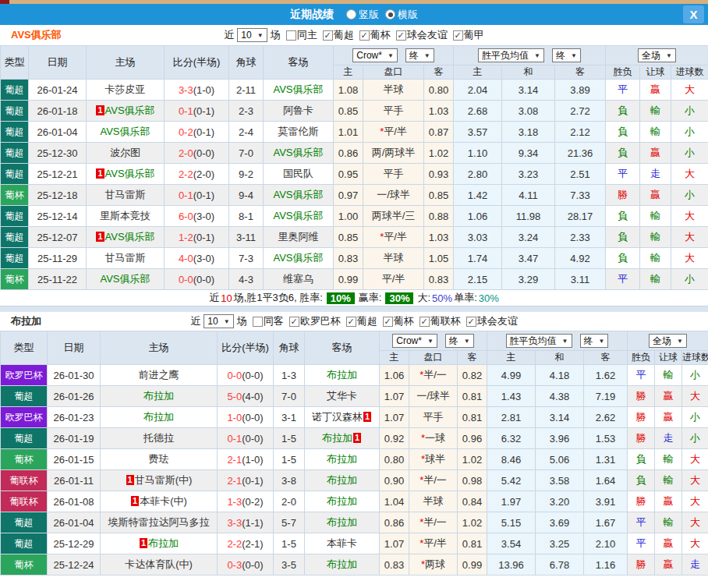  What do you see at coordinates (512, 522) in the screenshot?
I see `eu-home-odds: 5.15` at bounding box center [512, 522].